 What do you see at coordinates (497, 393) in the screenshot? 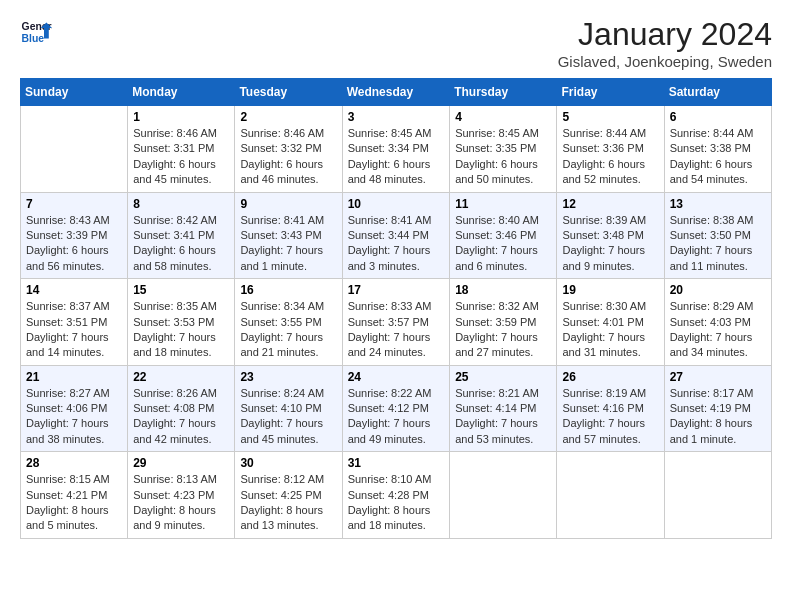
I see `sunrise-text: Sunrise: 8:21 AM` at bounding box center [497, 393].